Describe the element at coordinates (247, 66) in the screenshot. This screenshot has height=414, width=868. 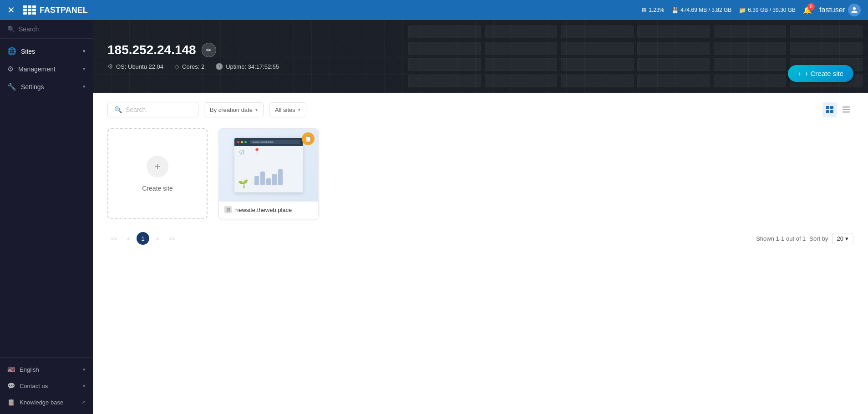
I see `server-uptime: 🕐 Uptime: 34:17:52:55` at that location.